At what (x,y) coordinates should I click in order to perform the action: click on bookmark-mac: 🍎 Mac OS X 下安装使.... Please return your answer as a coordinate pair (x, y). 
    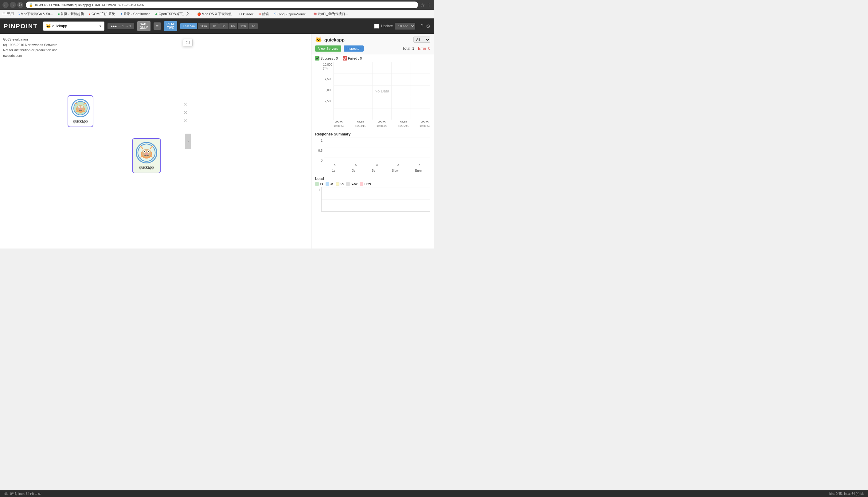
    Looking at the image, I should click on (216, 14).